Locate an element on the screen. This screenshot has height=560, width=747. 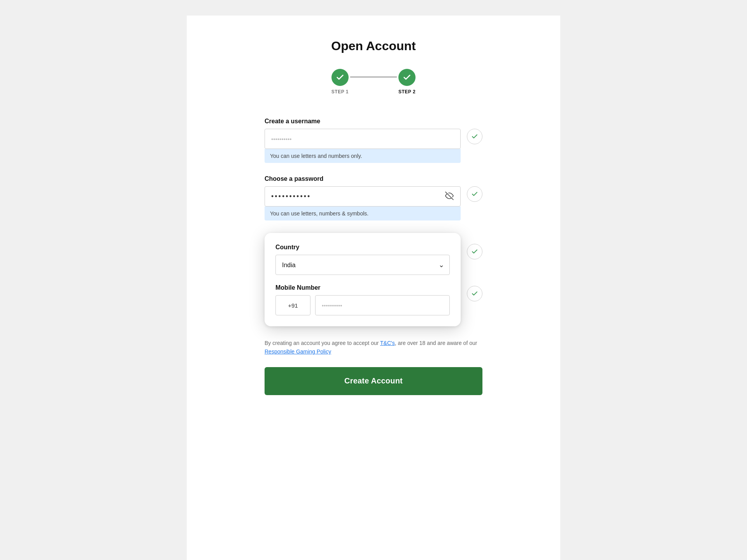
password-field-content: Choose a password You can use letters, n… is located at coordinates (363, 198).